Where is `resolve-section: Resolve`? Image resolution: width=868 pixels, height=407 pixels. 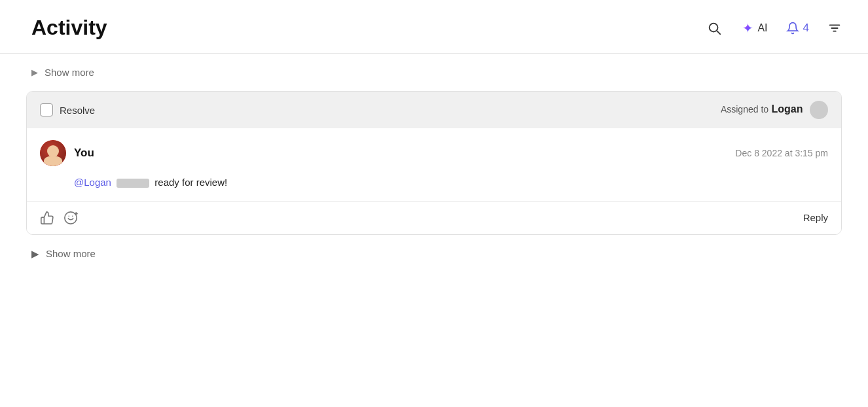 resolve-section: Resolve is located at coordinates (67, 110).